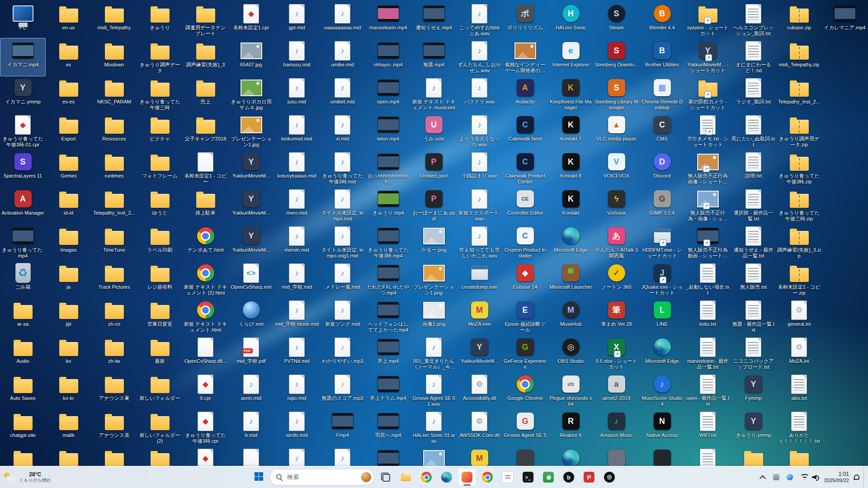  What do you see at coordinates (479, 390) in the screenshot?
I see `desktop-icon: ⚙Accessibility.dll` at bounding box center [479, 390].